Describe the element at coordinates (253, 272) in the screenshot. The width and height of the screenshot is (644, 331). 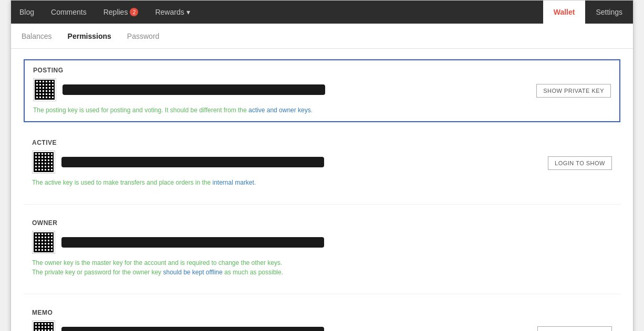
I see `owner-desc-2-end: as much as possible.` at that location.